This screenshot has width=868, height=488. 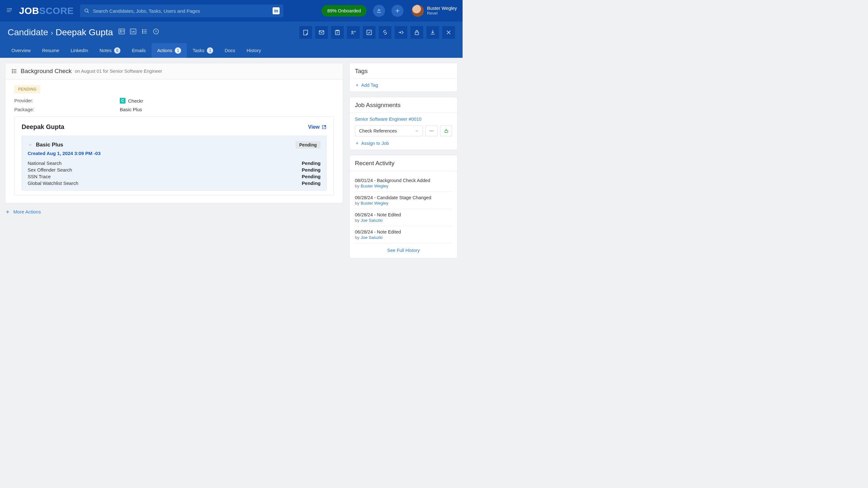 What do you see at coordinates (431, 131) in the screenshot?
I see `more-icon` at bounding box center [431, 131].